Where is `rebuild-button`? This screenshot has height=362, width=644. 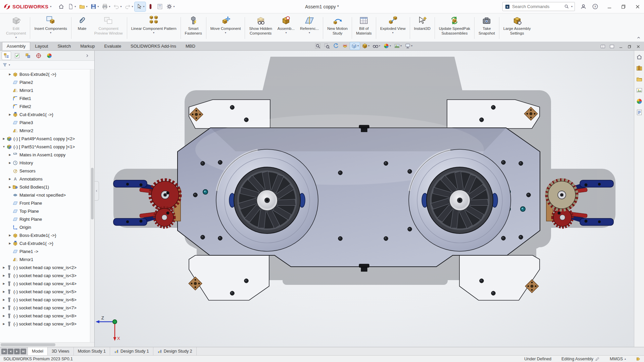 rebuild-button is located at coordinates (150, 7).